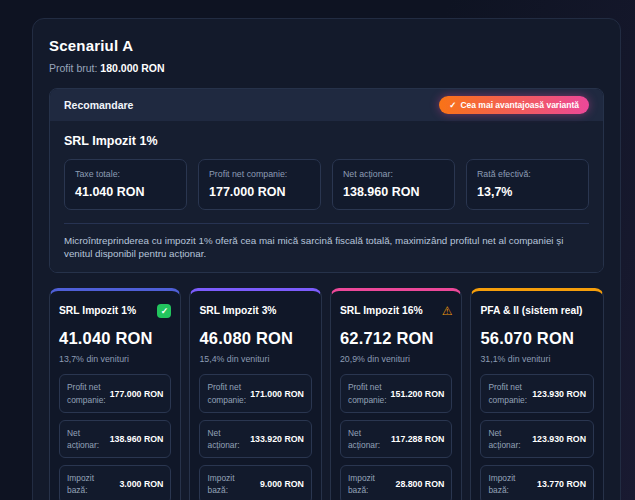 Image resolution: width=635 pixels, height=500 pixels. What do you see at coordinates (396, 310) in the screenshot?
I see `card-header: SRL Impozit 16% ⚠` at bounding box center [396, 310].